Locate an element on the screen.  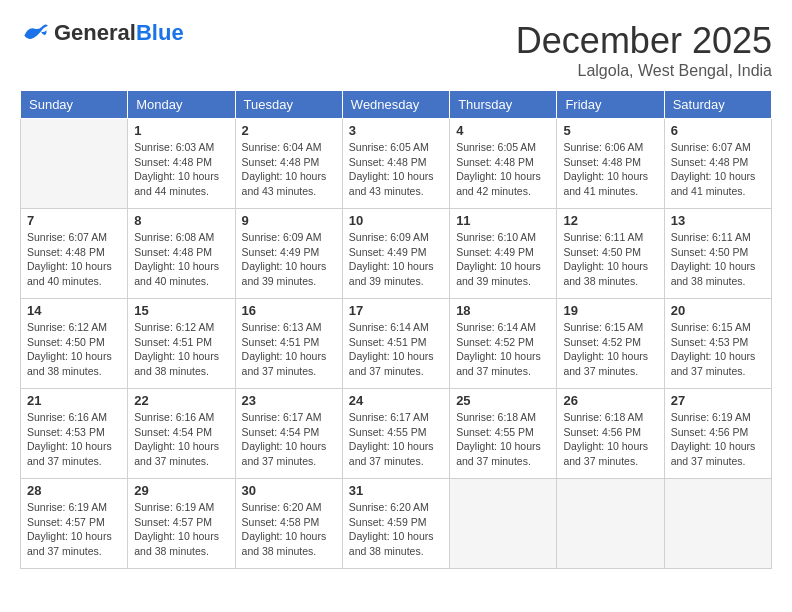
day-number: 31 is located at coordinates (396, 490).